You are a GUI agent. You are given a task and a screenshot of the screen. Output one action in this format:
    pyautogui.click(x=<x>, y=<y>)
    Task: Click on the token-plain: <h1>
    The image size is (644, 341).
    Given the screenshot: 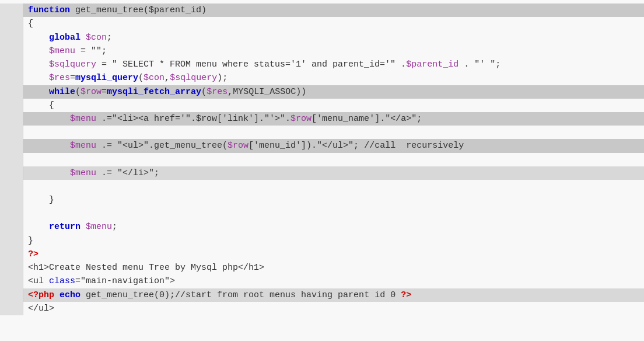 What is the action you would take?
    pyautogui.click(x=38, y=267)
    